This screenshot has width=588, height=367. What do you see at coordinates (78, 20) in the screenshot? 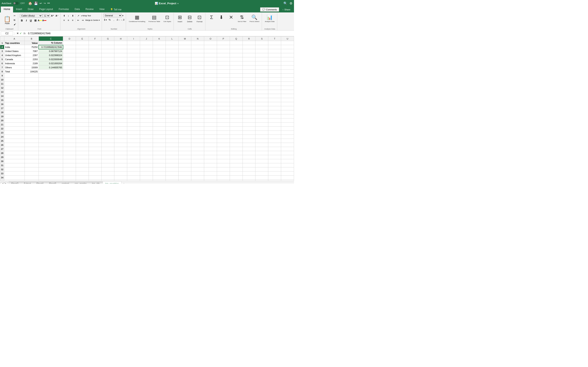
I see `indent-decrease-button: ⇤` at bounding box center [78, 20].